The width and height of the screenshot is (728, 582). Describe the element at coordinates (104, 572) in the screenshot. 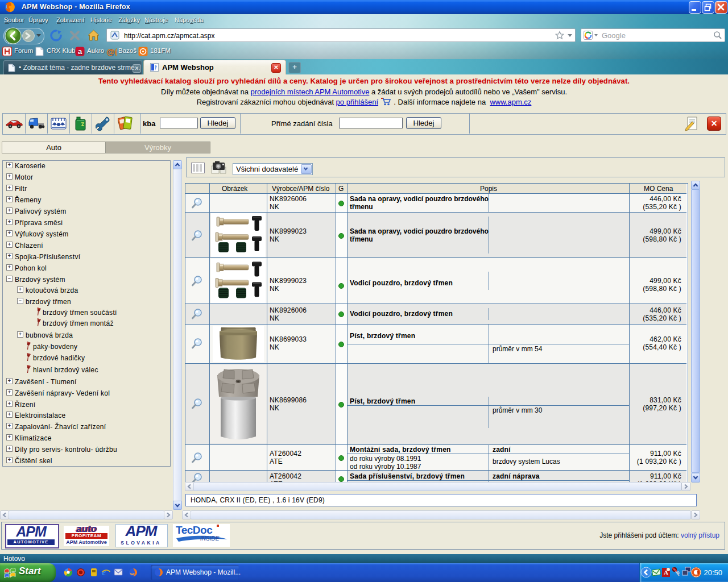

I see `svg-text: e` at that location.